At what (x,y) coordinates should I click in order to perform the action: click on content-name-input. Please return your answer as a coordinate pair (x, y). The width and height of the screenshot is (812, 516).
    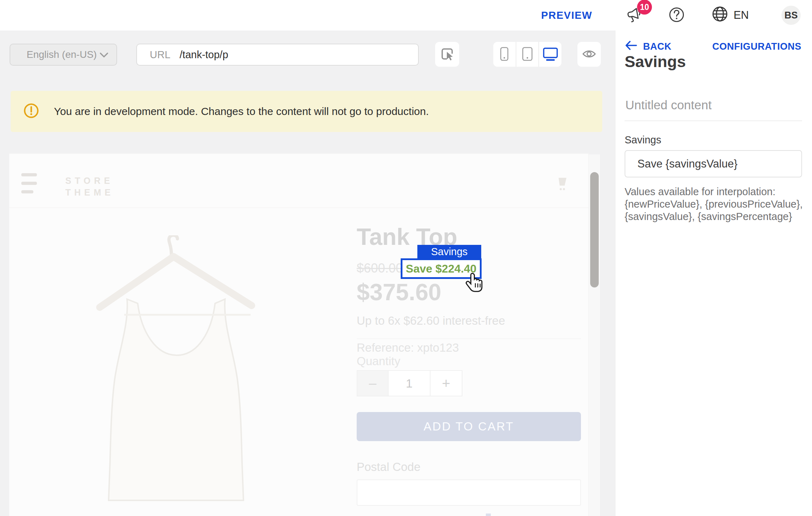
    Looking at the image, I should click on (713, 109).